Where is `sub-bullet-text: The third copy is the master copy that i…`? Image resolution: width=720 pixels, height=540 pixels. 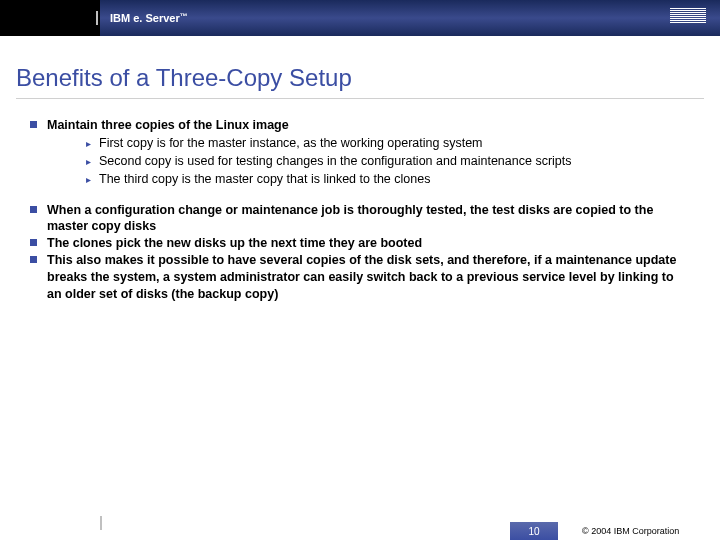 sub-bullet-text: The third copy is the master copy that i… is located at coordinates (264, 180).